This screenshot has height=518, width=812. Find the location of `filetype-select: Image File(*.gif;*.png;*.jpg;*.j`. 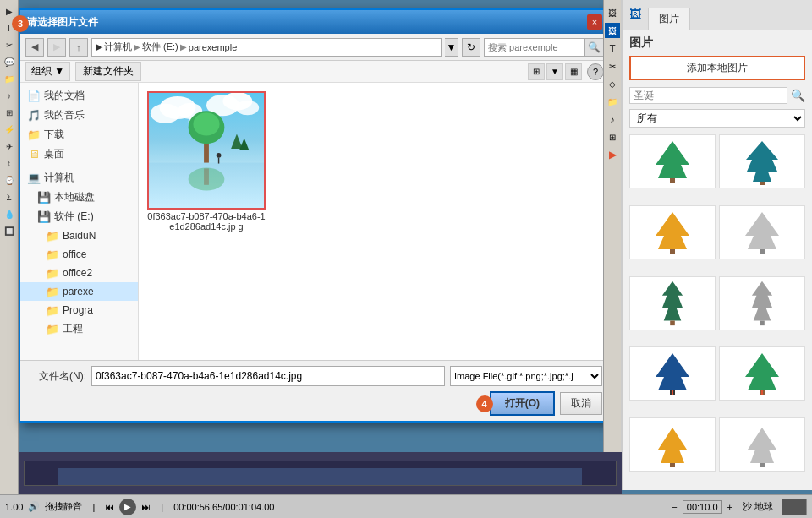

filetype-select: Image File(*.gif;*.png;*.jpg;*.j is located at coordinates (526, 376).